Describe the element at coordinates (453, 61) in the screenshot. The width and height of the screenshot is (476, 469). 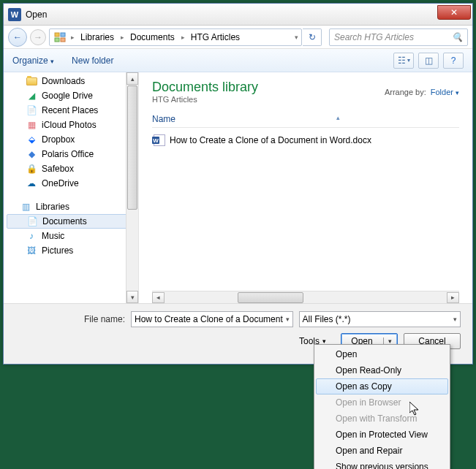
I see `help-icon: ?` at that location.